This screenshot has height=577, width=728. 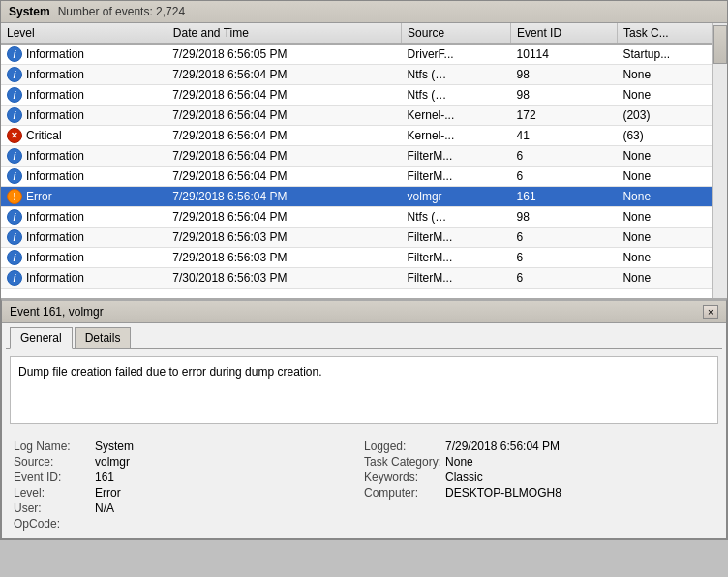 What do you see at coordinates (539, 477) in the screenshot?
I see `detail-row: Keywords:Classic` at bounding box center [539, 477].